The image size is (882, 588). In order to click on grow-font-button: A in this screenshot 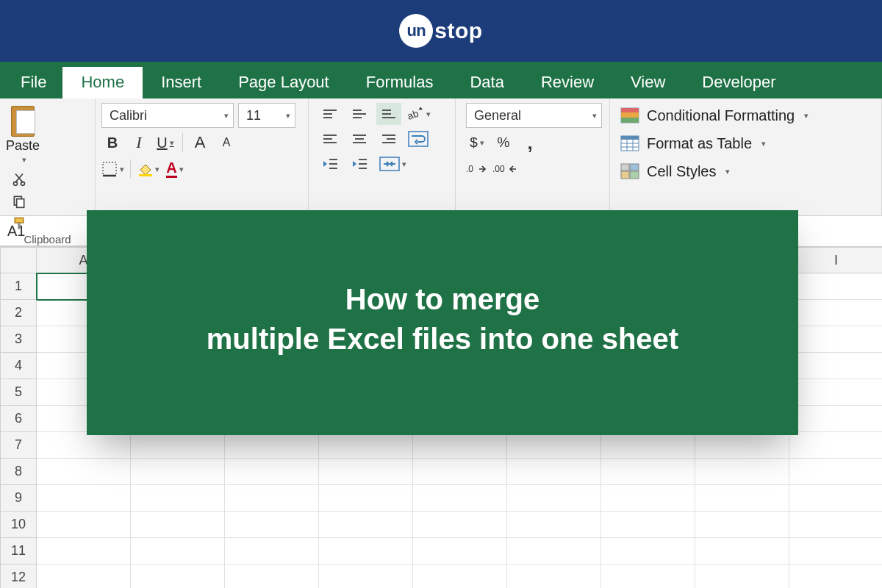, I will do `click(200, 143)`.